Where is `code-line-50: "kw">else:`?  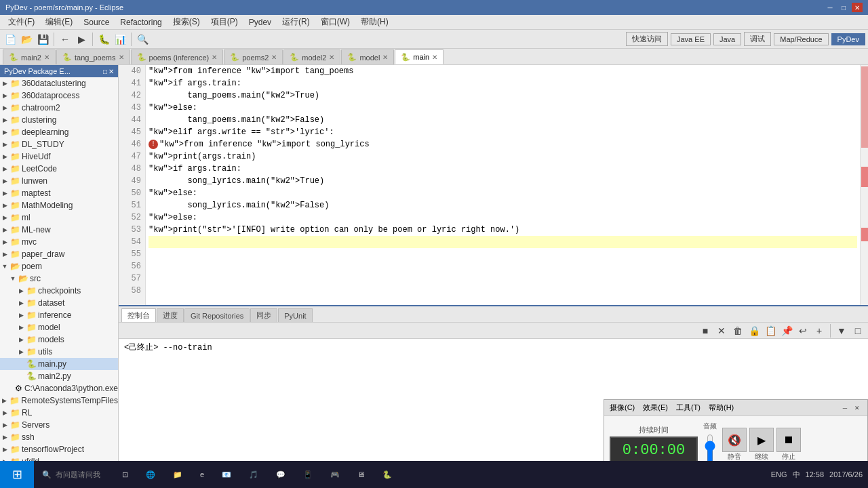 code-line-50: "kw">else: is located at coordinates (503, 193).